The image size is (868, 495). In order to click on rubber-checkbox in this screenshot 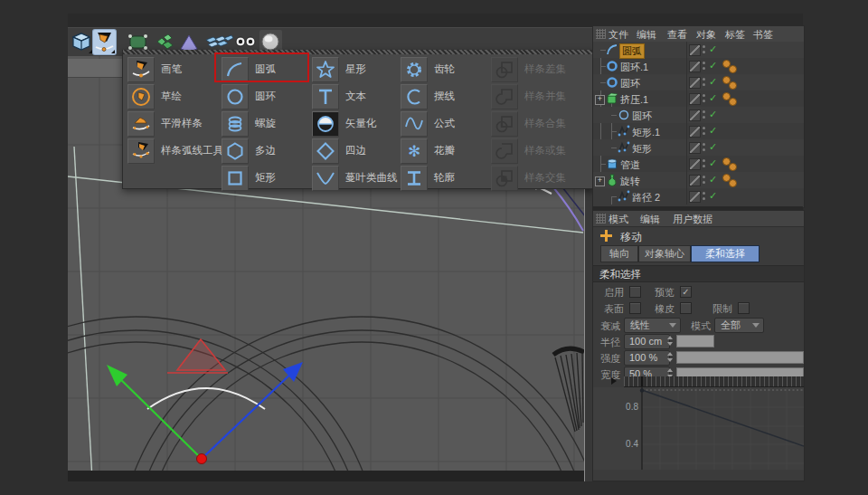, I will do `click(685, 308)`.